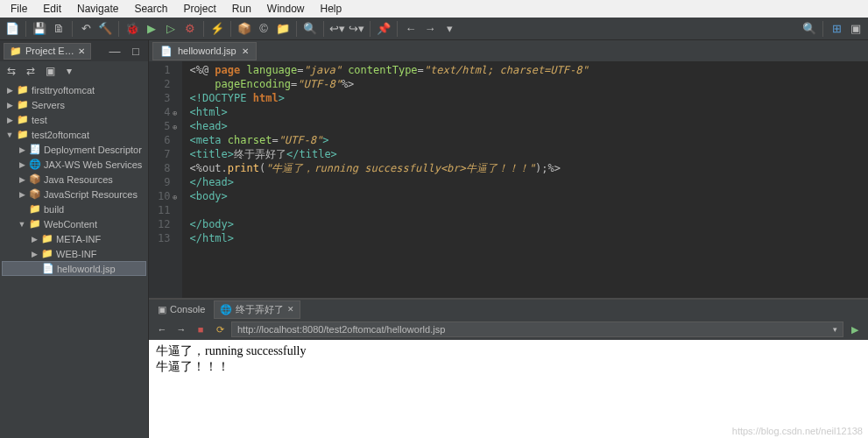 This screenshot has width=868, height=438. What do you see at coordinates (59, 29) in the screenshot?
I see `save-all-icon: 🗎` at bounding box center [59, 29].